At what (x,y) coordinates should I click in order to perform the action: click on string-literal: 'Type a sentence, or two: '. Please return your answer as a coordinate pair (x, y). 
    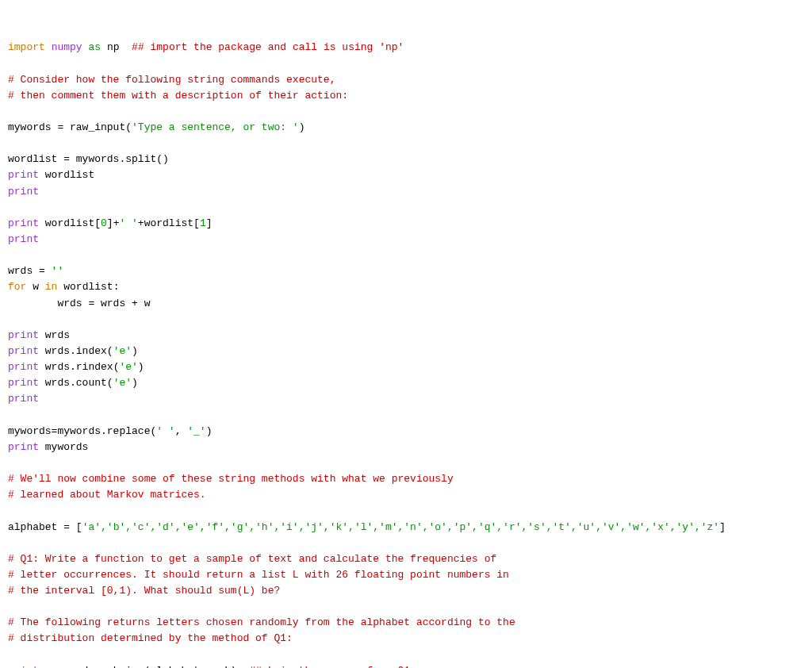
    Looking at the image, I should click on (216, 127).